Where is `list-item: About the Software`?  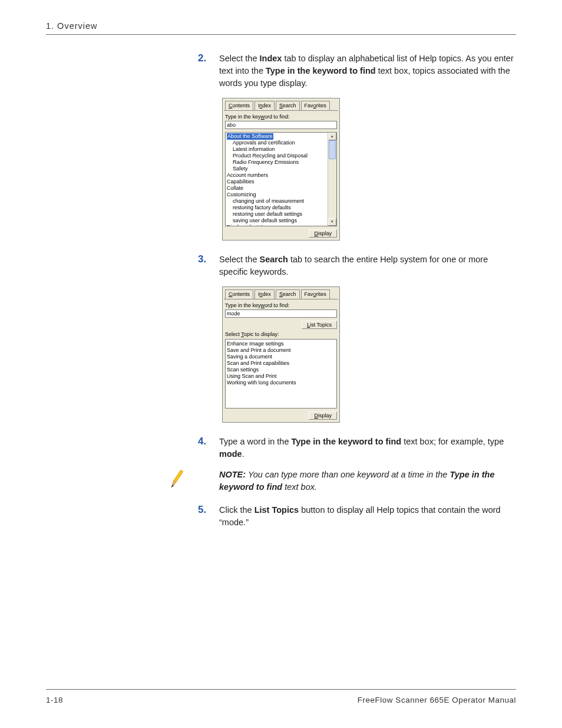 list-item: About the Software is located at coordinates (281, 137).